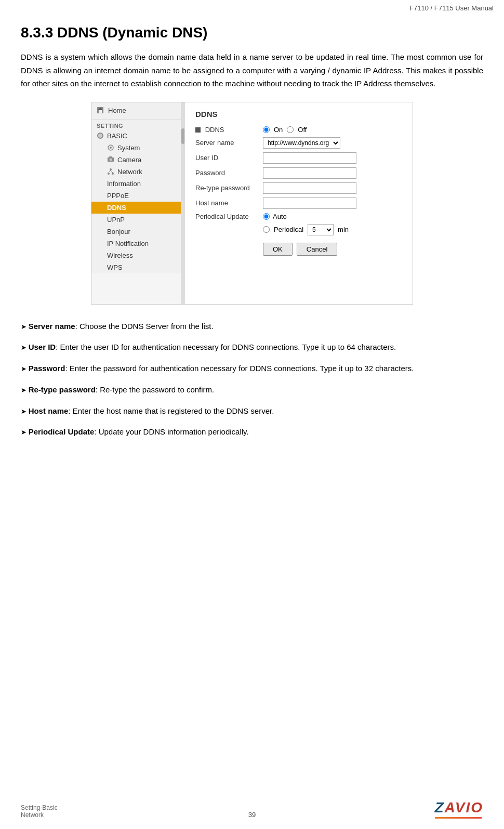 The image size is (504, 829). Describe the element at coordinates (321, 230) in the screenshot. I see `min-select: 5` at that location.